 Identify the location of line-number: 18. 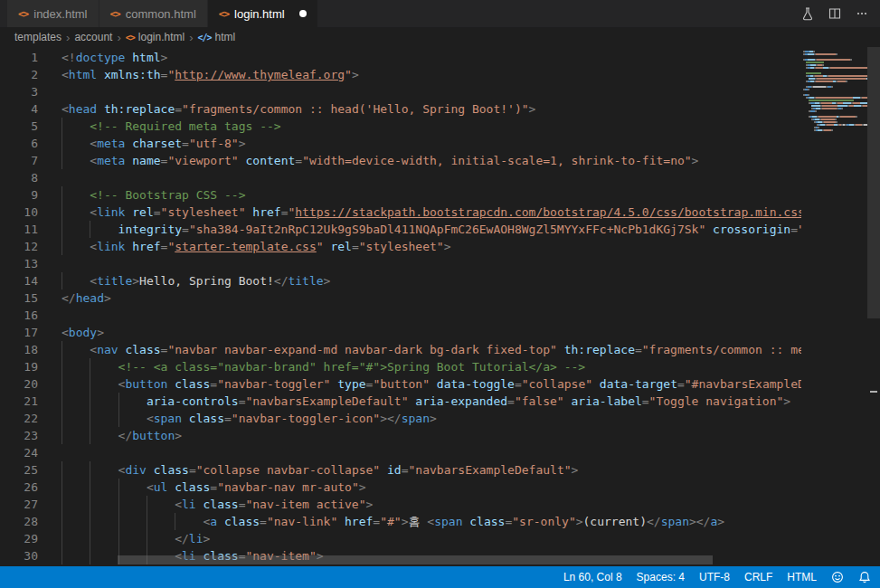
(19, 349).